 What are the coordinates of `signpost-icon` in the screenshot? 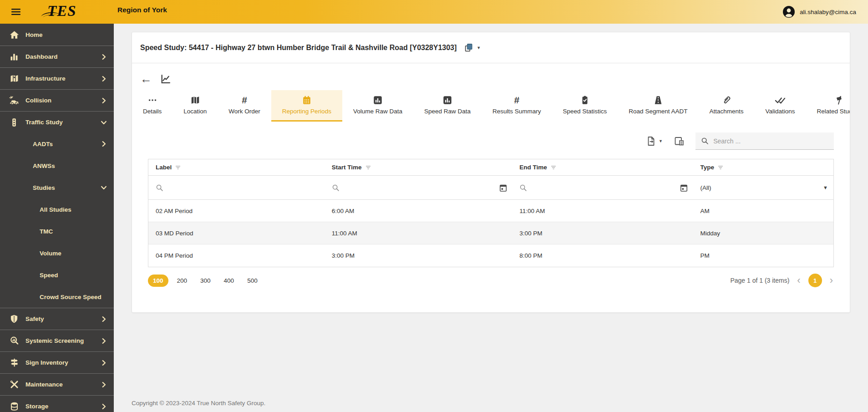 It's located at (14, 363).